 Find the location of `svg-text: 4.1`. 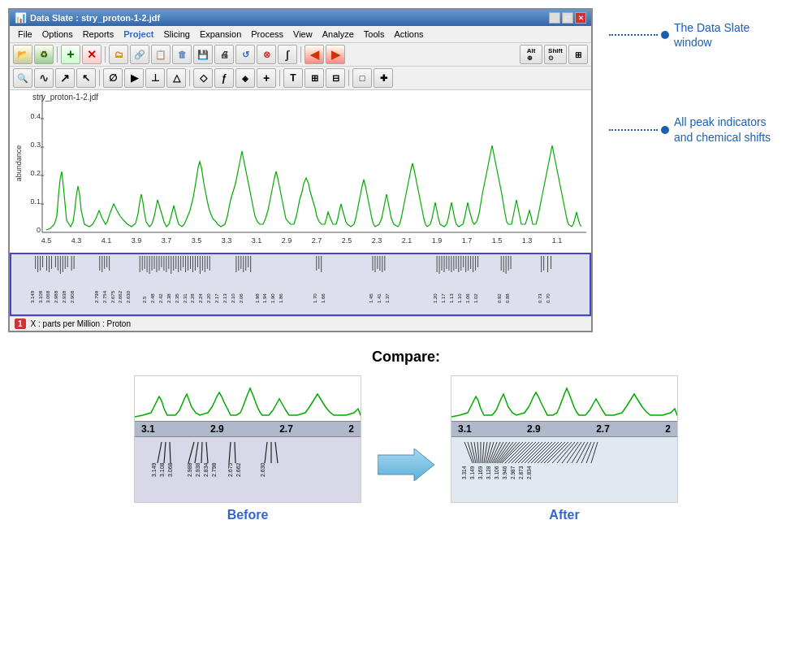

svg-text: 4.1 is located at coordinates (107, 240).